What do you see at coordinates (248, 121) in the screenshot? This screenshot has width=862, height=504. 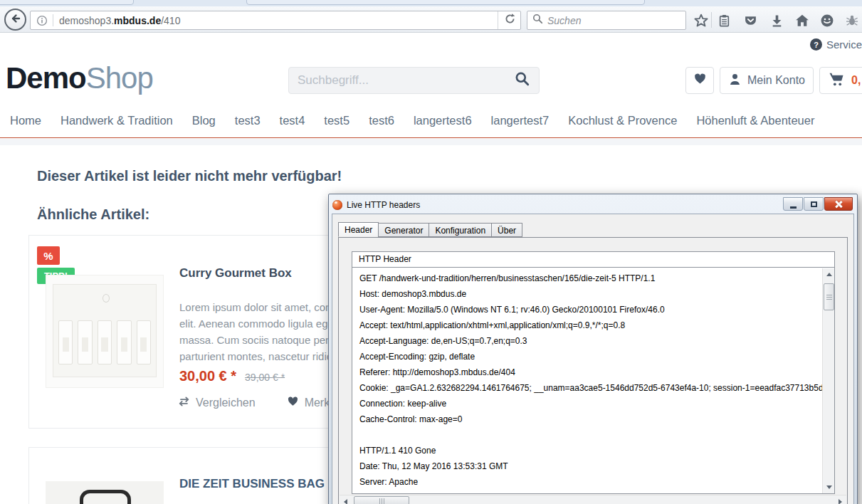 I see `nav-item-test3: test3` at bounding box center [248, 121].